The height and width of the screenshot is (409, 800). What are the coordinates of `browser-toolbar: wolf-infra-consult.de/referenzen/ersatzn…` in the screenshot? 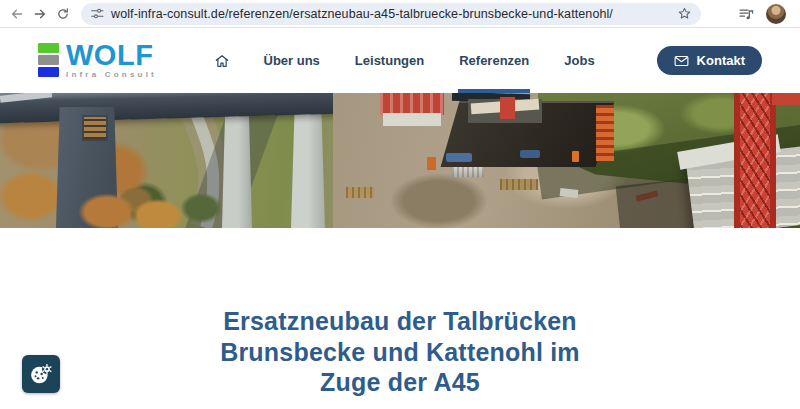 It's located at (400, 14).